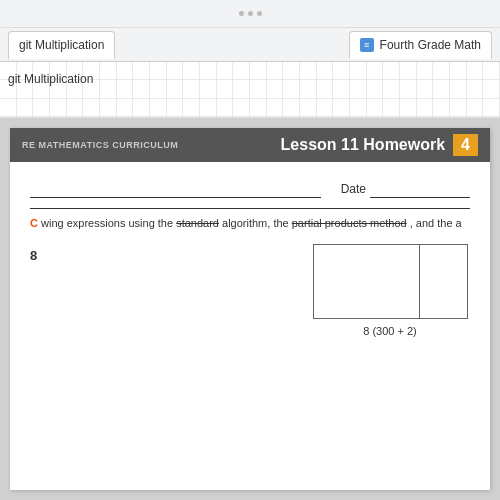  I want to click on curriculum-text: RE MATHEMATICS CURRICULUM, so click(100, 145).